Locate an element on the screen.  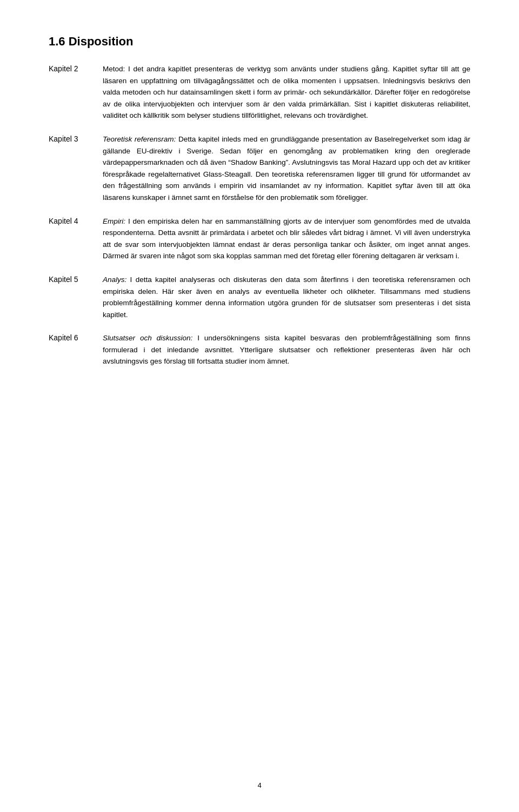
chapter-text: Empiri: I den empiriska delen har en sam… is located at coordinates (287, 239).